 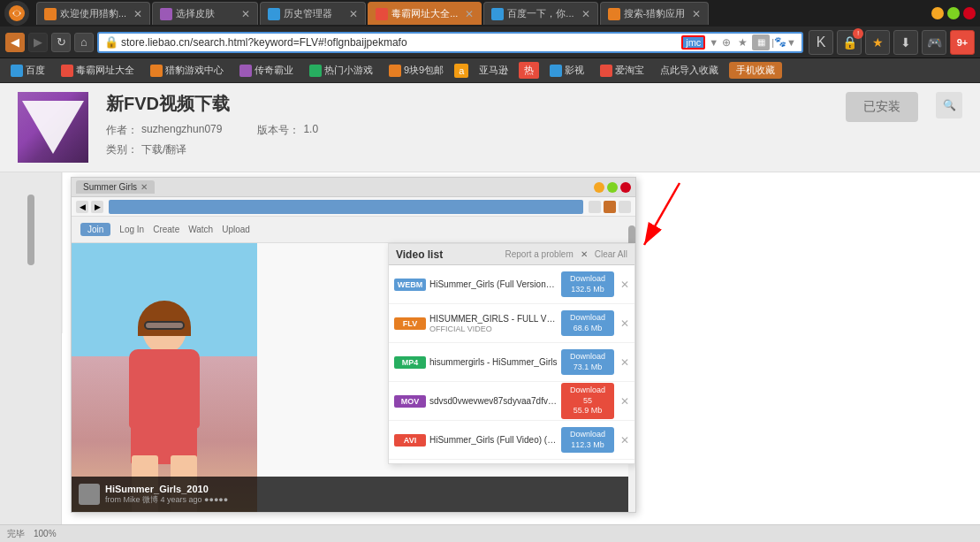 What do you see at coordinates (662, 219) in the screenshot?
I see `red-arrow-annotation` at bounding box center [662, 219].